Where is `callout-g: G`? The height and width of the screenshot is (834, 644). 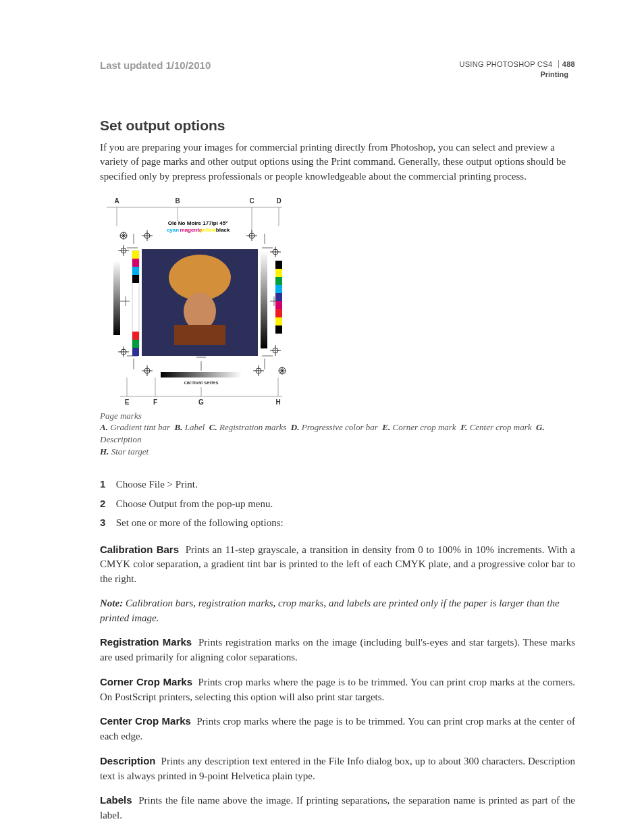
callout-g: G is located at coordinates (201, 402).